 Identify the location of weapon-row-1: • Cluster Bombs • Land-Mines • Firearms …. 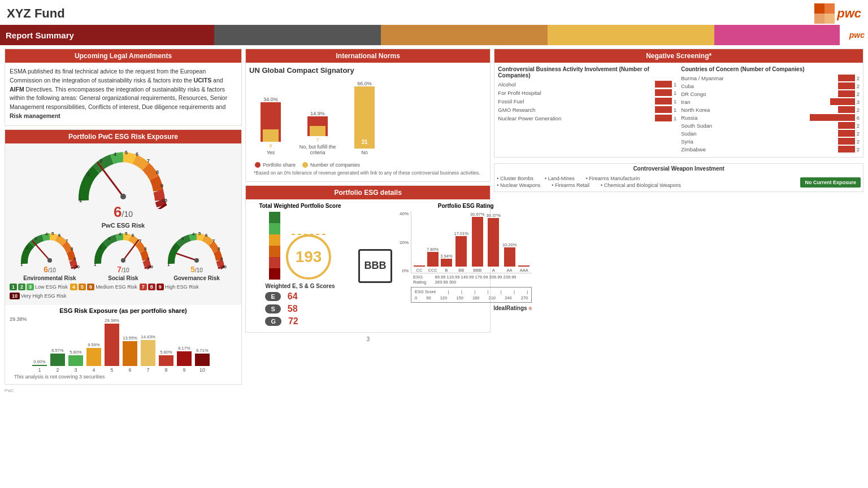
(646, 178).